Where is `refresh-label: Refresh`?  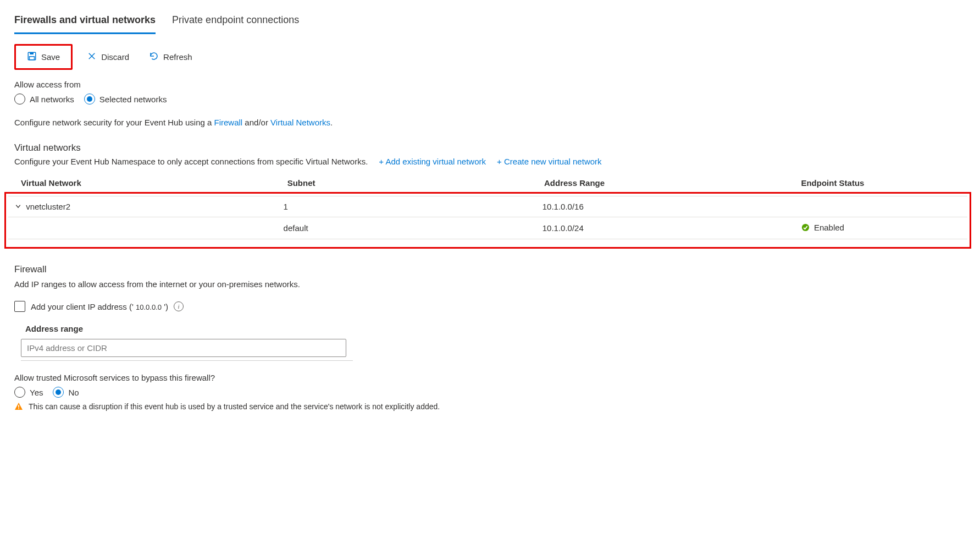 refresh-label: Refresh is located at coordinates (178, 57).